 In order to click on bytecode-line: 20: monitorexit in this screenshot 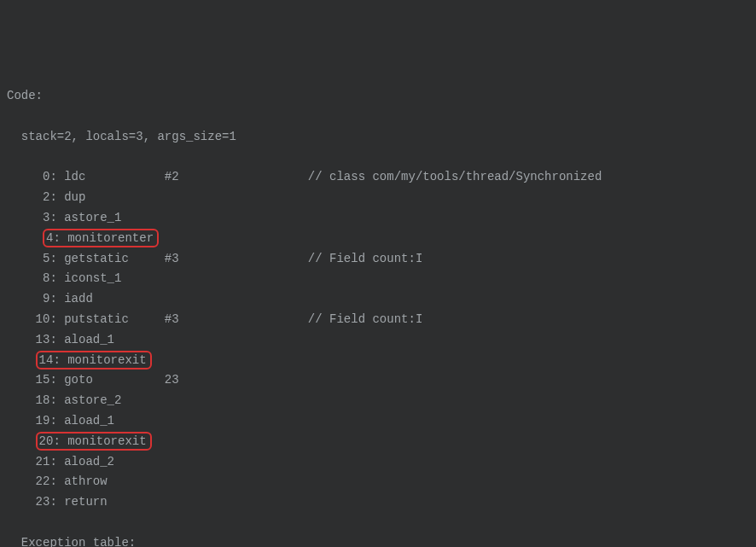, I will do `click(378, 442)`.